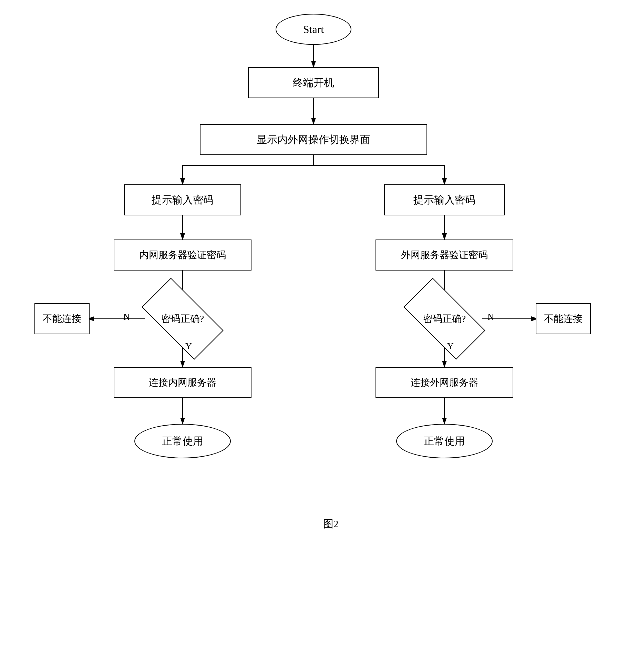 Image resolution: width=627 pixels, height=672 pixels. Describe the element at coordinates (183, 441) in the screenshot. I see `left-normal-node: 正常使用` at that location.